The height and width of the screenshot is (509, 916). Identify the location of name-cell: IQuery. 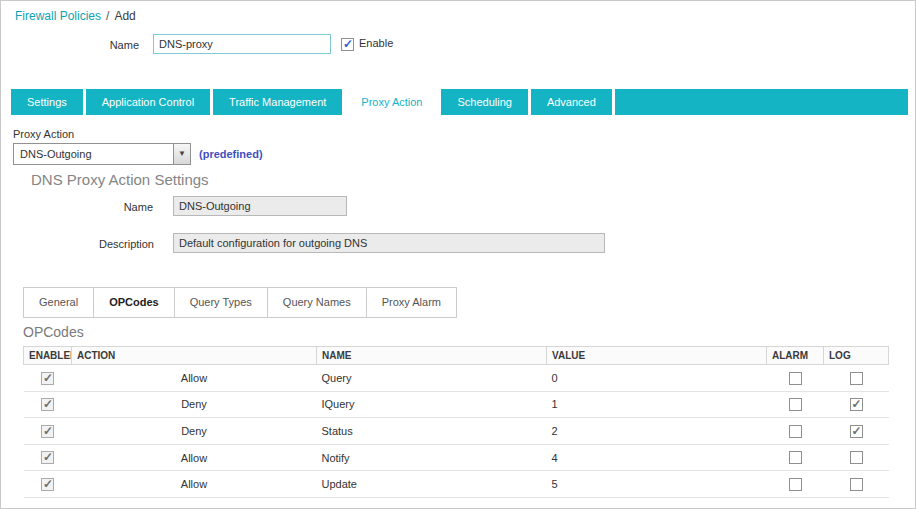
(432, 404).